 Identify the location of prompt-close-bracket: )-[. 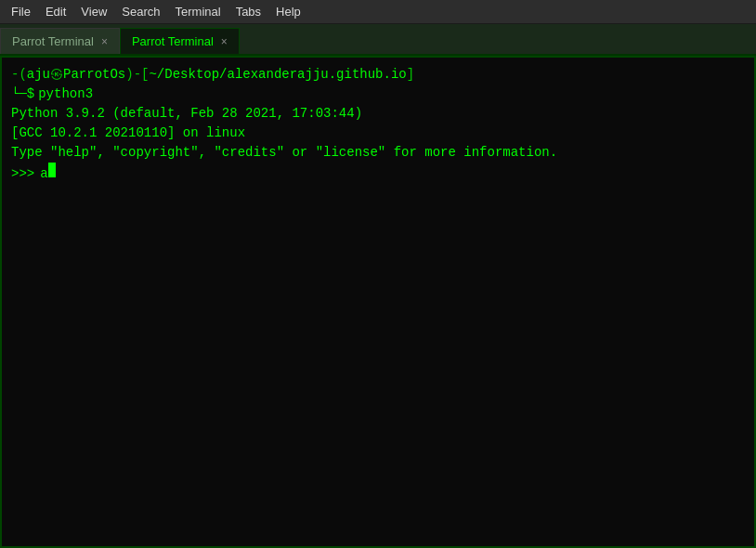
(137, 74).